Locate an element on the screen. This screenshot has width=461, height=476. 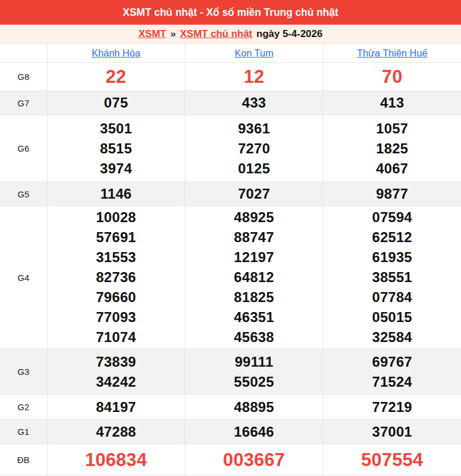
page-title: XSMT chủ nhật - Xổ số miền Trung chủ nhậ… is located at coordinates (230, 13).